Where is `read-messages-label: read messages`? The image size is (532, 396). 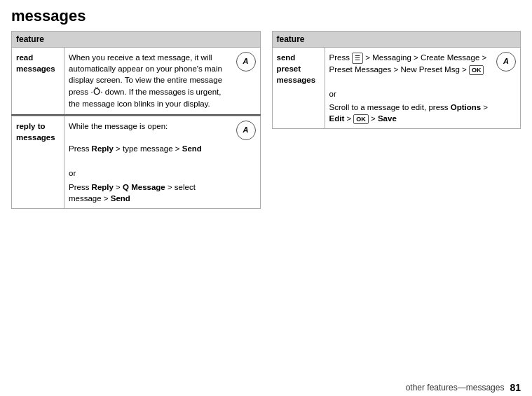
read-messages-label: read messages is located at coordinates (38, 81).